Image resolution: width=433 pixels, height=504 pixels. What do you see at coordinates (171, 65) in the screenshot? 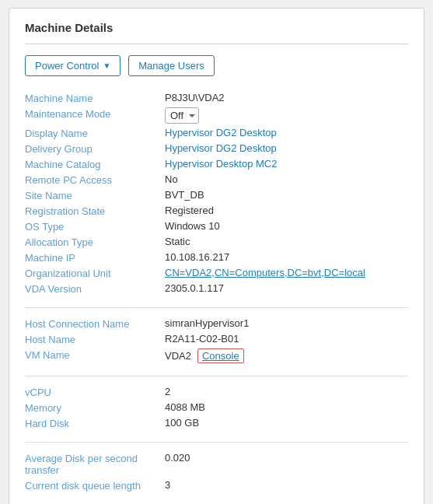
I see `manage-users-label: Manage Users` at bounding box center [171, 65].